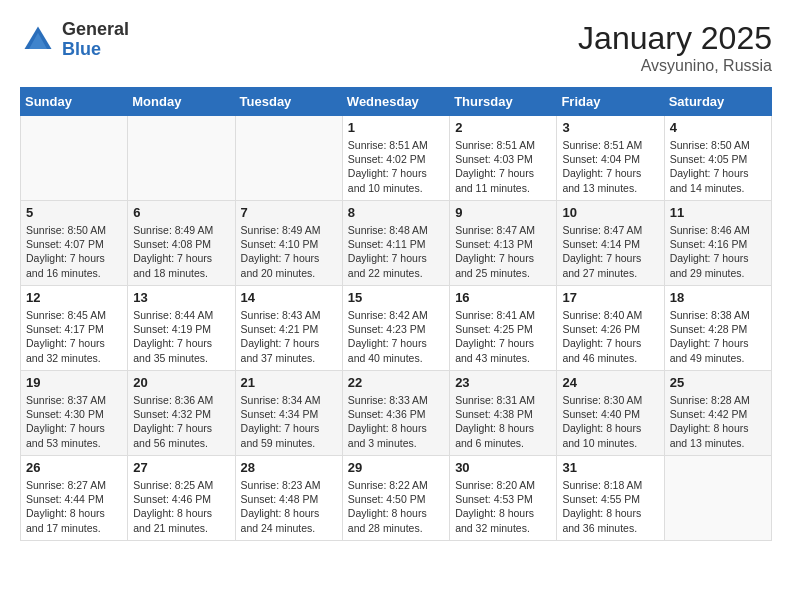  What do you see at coordinates (288, 328) in the screenshot?
I see `calendar-cell: 14Sunrise: 8:43 AMSunset: 4:21 PMDayligh…` at bounding box center [288, 328].